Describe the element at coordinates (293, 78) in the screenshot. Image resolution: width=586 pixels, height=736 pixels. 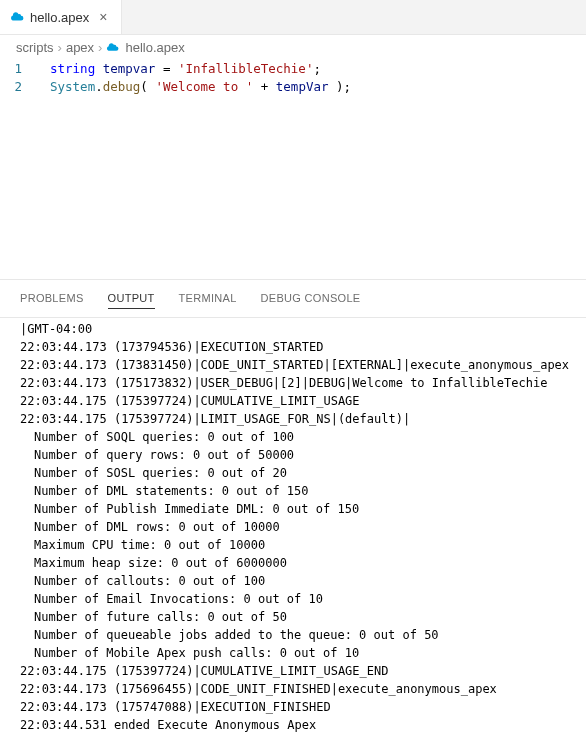
I see `code-editor: 1string tempvar = 'InfallibleTechie';2Sy…` at that location.